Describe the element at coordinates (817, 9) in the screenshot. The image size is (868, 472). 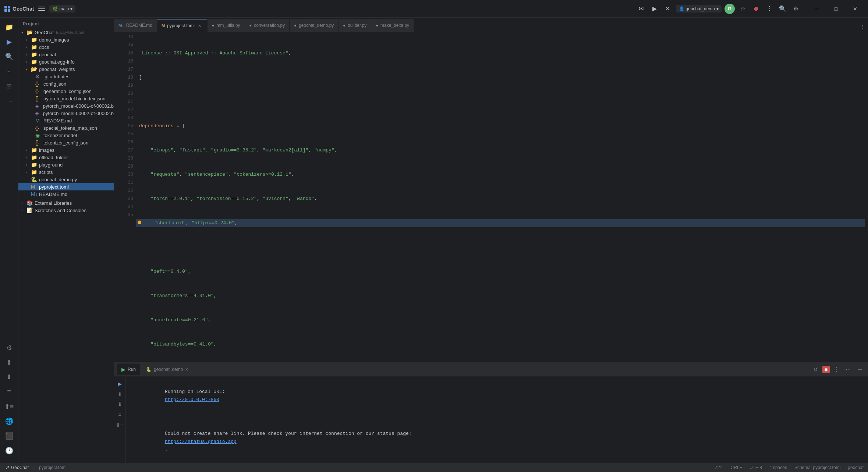
I see `minimize-button: ─` at that location.